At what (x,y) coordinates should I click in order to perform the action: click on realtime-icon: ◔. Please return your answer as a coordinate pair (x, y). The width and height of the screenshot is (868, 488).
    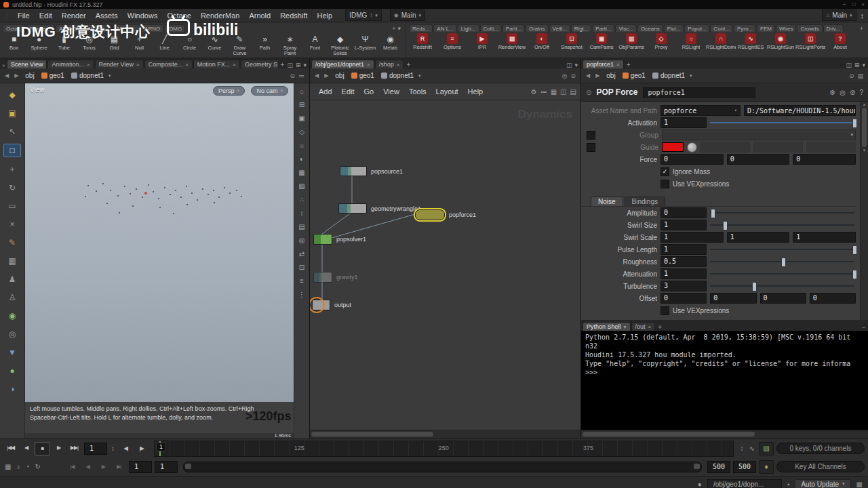
    Looking at the image, I should click on (27, 466).